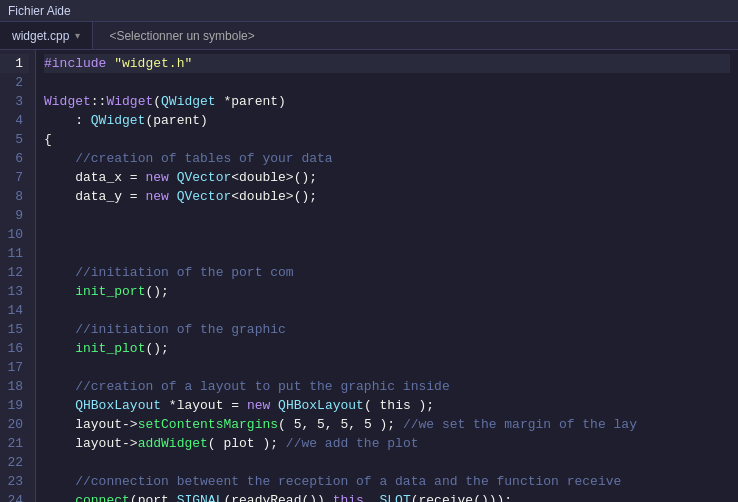  What do you see at coordinates (14, 140) in the screenshot?
I see `line-number-5: 5` at bounding box center [14, 140].